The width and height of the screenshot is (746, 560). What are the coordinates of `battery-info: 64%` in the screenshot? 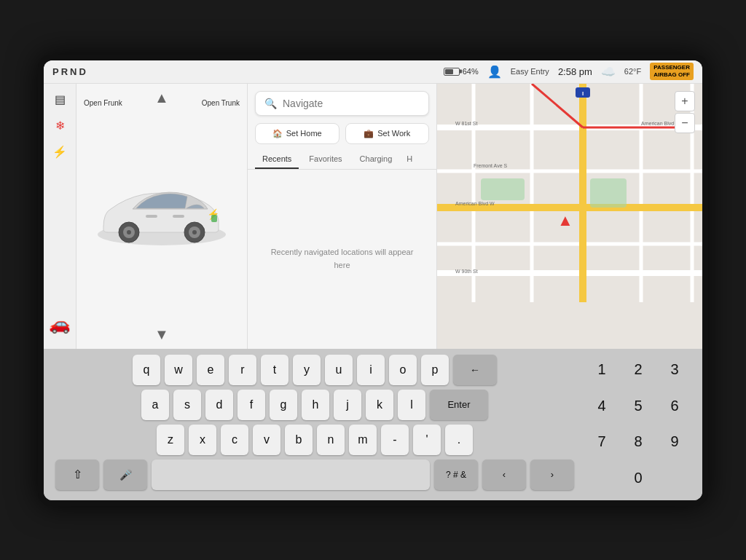 It's located at (461, 71).